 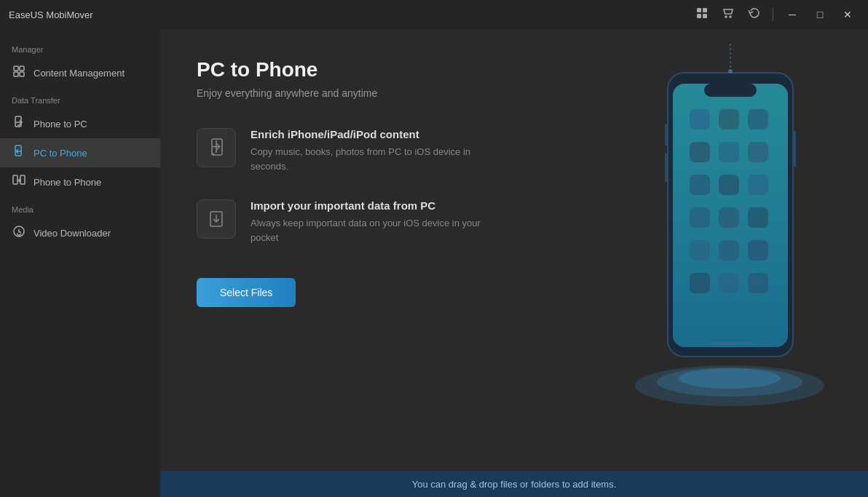 I want to click on divider, so click(x=773, y=15).